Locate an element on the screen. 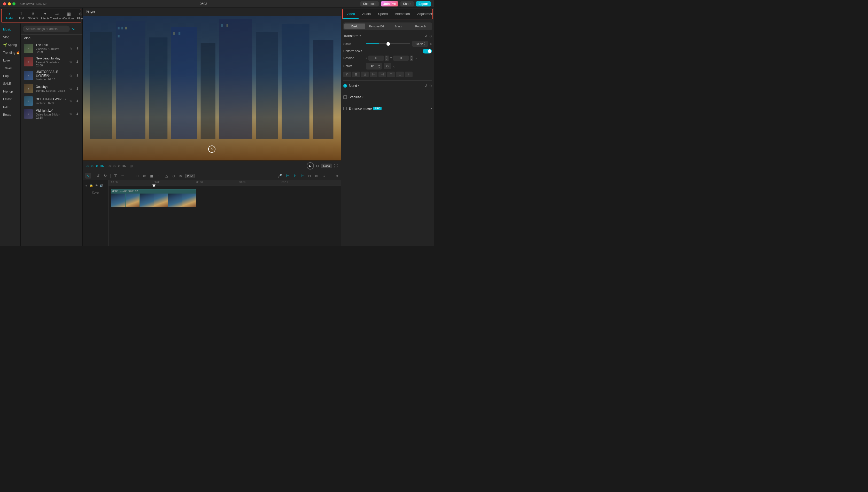 The image size is (868, 492). video-preview-area: ⟳ is located at coordinates (212, 88).